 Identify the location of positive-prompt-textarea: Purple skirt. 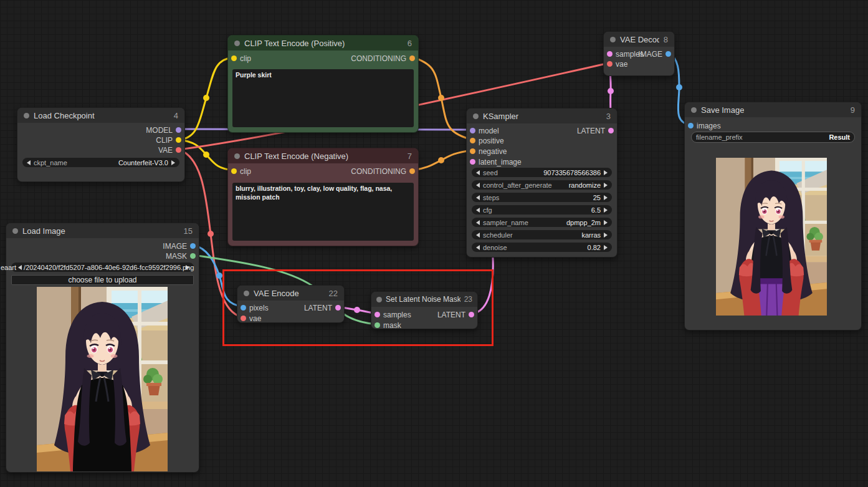
(323, 99).